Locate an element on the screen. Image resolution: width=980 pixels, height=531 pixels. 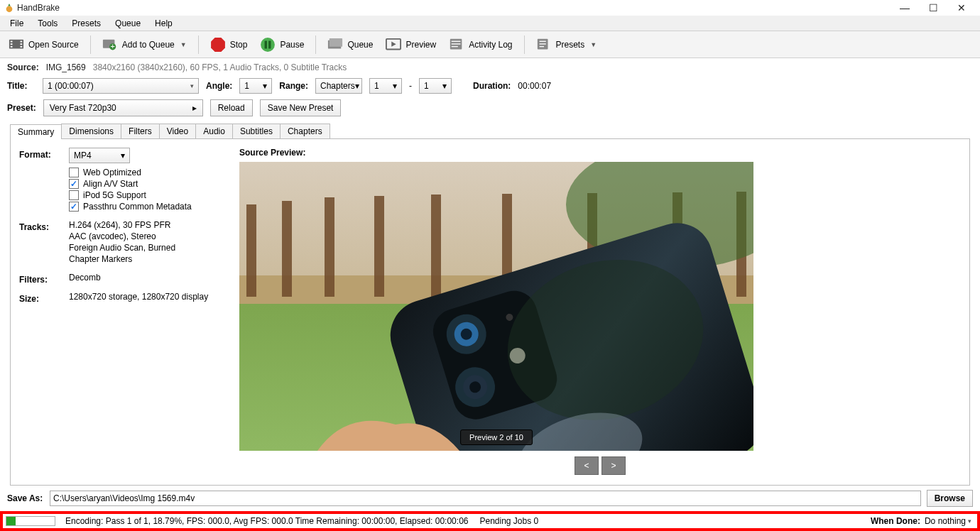
range-label: Range: is located at coordinates (294, 86).